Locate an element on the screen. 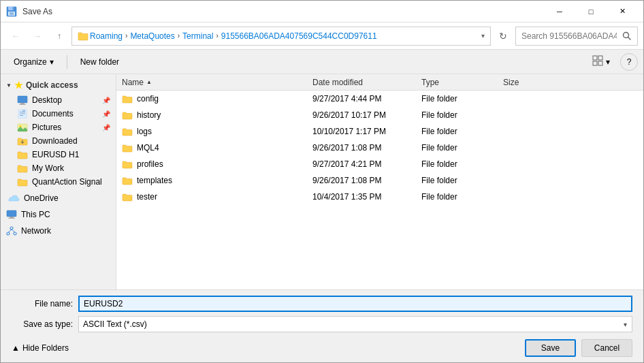 The height and width of the screenshot is (363, 644). cell-date: 10/10/2017 1:17 PM is located at coordinates (364, 131).